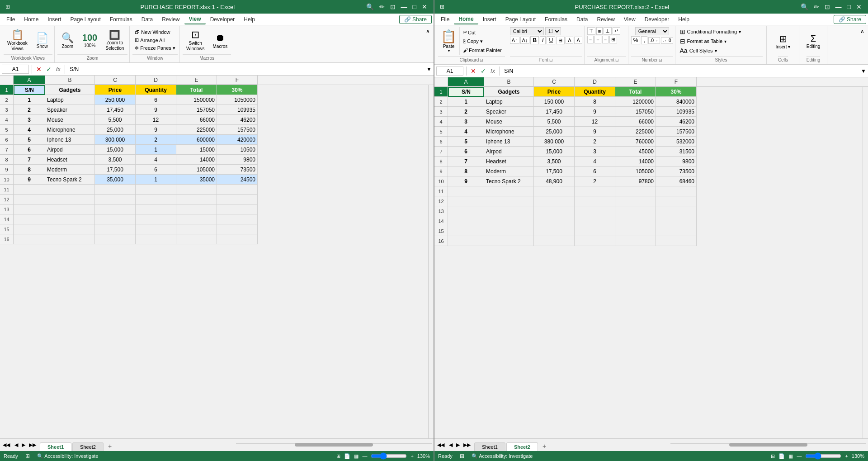 Image resolution: width=868 pixels, height=461 pixels. Describe the element at coordinates (676, 231) in the screenshot. I see `right-cell-F15` at that location.